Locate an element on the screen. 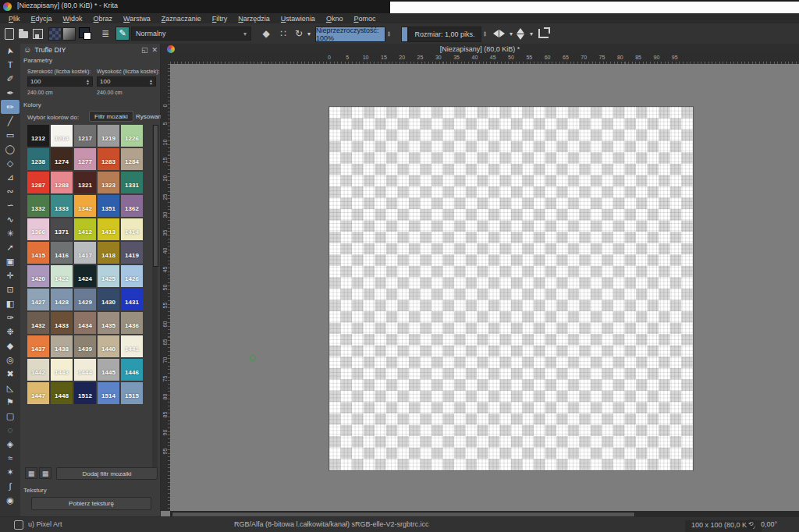 The width and height of the screenshot is (799, 532). swatch-1428: 1428 is located at coordinates (62, 300).